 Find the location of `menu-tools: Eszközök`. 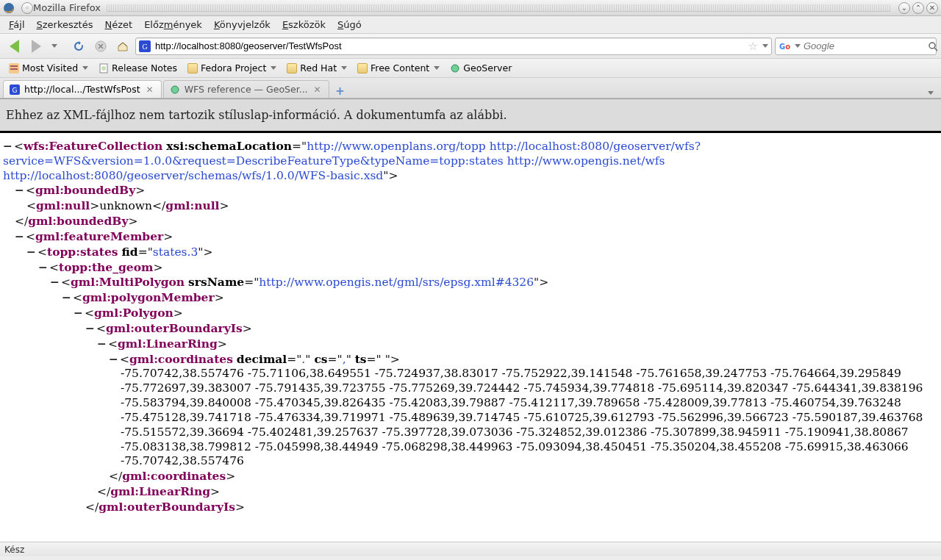

menu-tools: Eszközök is located at coordinates (304, 25).